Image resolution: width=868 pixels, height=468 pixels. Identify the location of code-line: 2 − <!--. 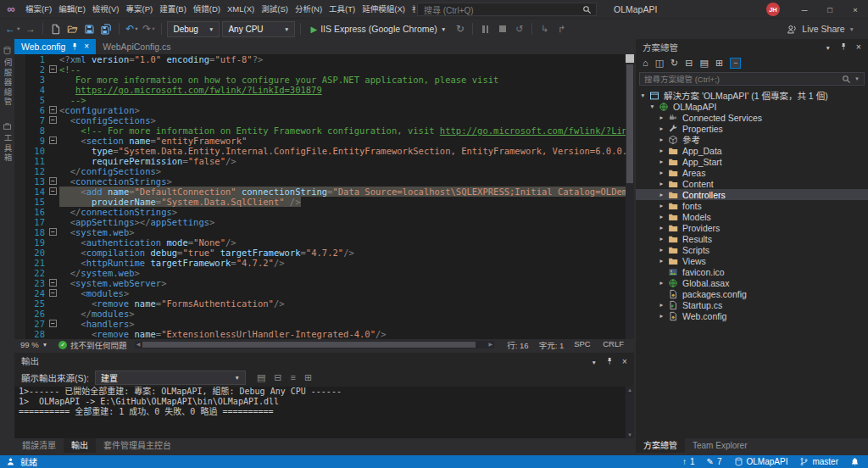
(320, 70).